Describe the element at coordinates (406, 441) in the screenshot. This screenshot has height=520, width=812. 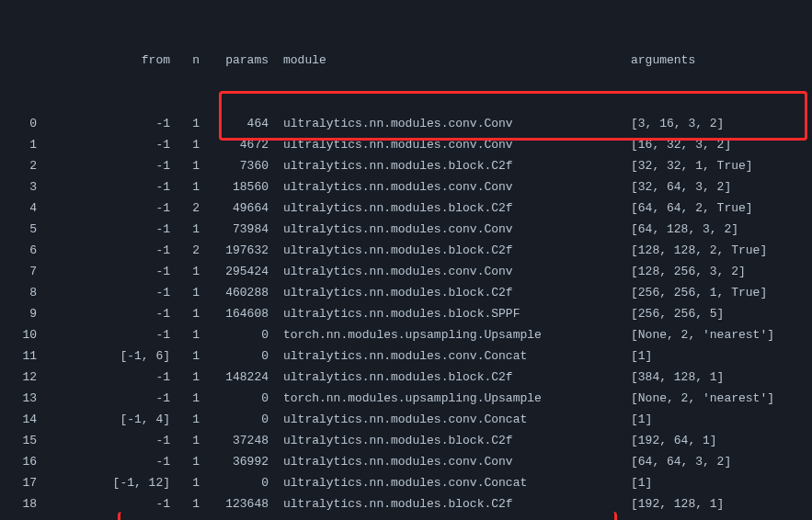
I see `table-row: 15-1137248ultralytics.nn.modules.block.C…` at that location.